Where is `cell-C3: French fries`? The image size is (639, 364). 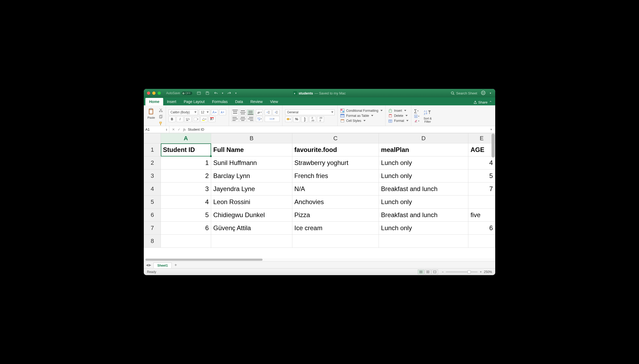 cell-C3: French fries is located at coordinates (335, 176).